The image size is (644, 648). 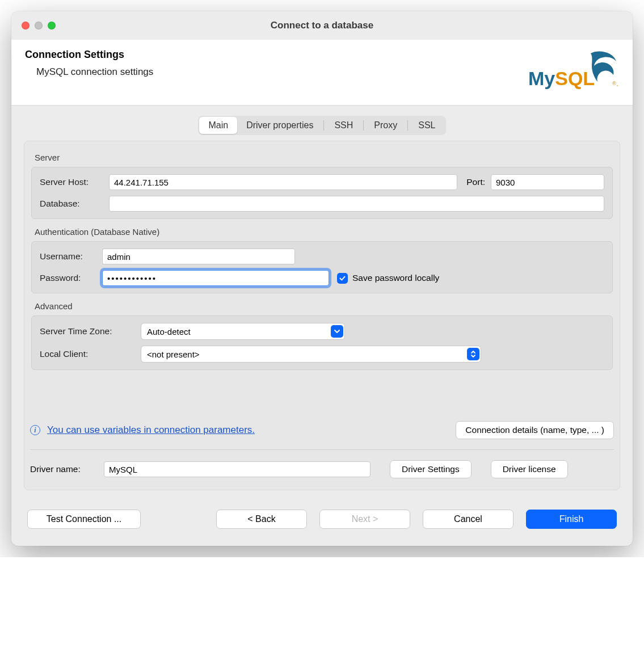 I want to click on tab-proxy: Proxy, so click(x=386, y=125).